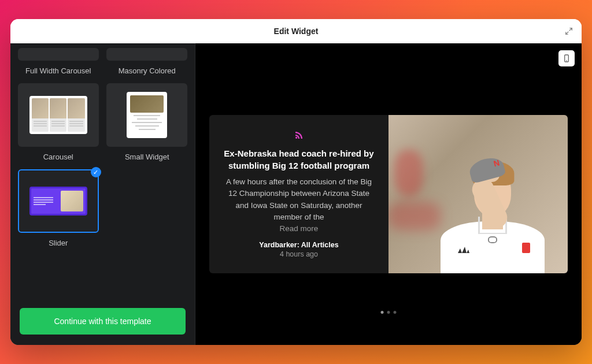 This screenshot has width=592, height=364. I want to click on template-label: Small Widget, so click(147, 157).